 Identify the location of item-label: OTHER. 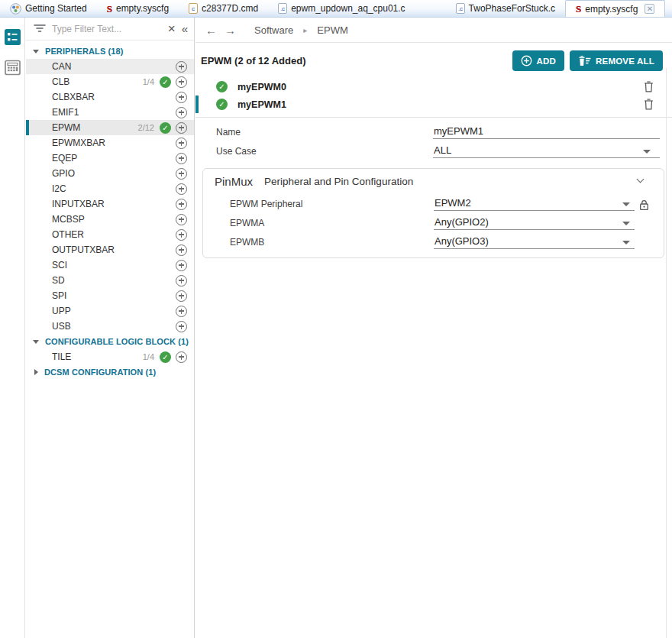
(114, 235).